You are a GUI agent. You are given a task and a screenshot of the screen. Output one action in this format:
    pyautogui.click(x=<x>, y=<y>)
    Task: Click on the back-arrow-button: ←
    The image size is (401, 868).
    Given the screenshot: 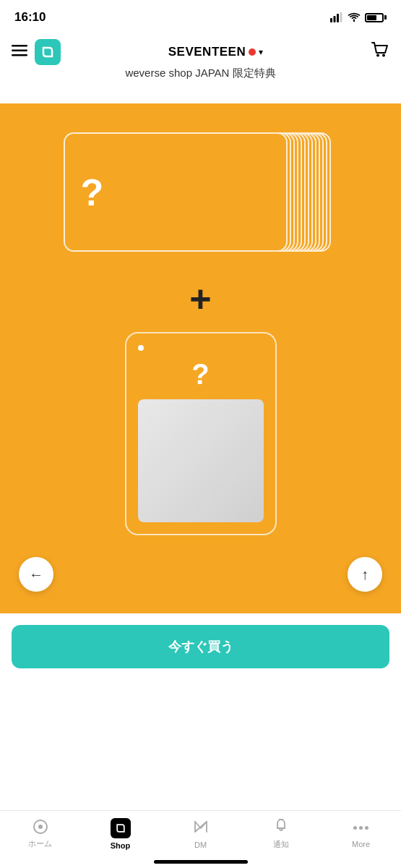 What is the action you would take?
    pyautogui.click(x=36, y=574)
    